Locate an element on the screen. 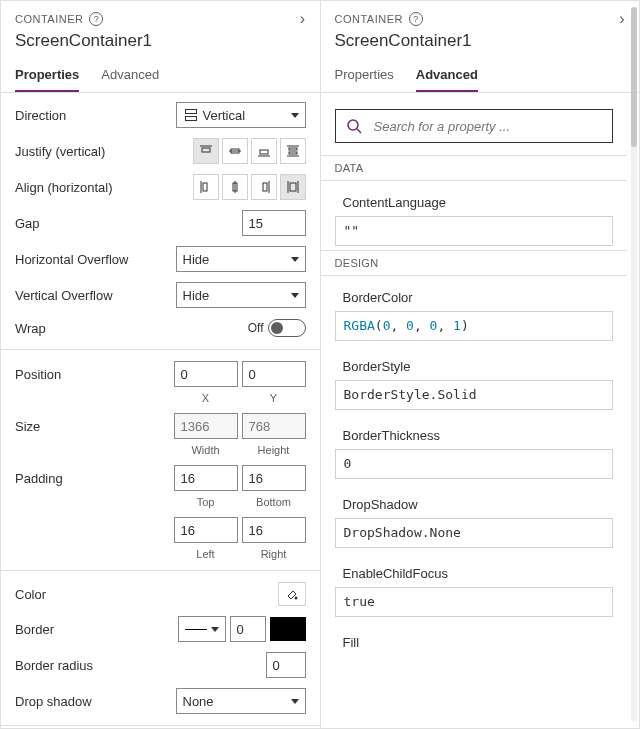 The width and height of the screenshot is (640, 729). drop-shadow-select: None is located at coordinates (241, 701).